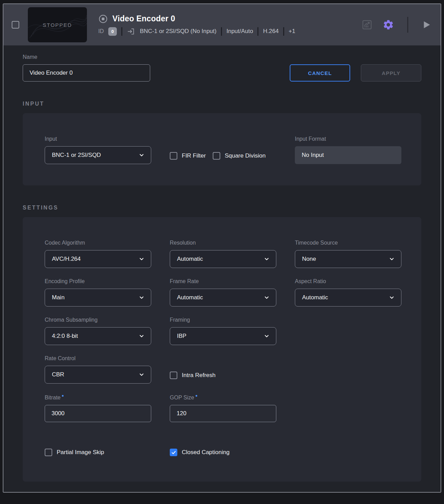 Image resolution: width=444 pixels, height=504 pixels. Describe the element at coordinates (222, 104) in the screenshot. I see `input-section-title: INPUT` at that location.